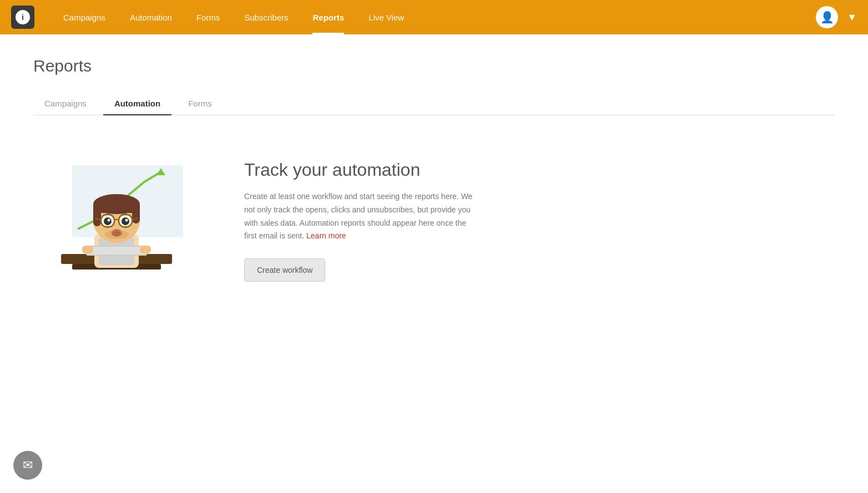 This screenshot has width=868, height=493. I want to click on create-workflow-button: Create workflow, so click(285, 270).